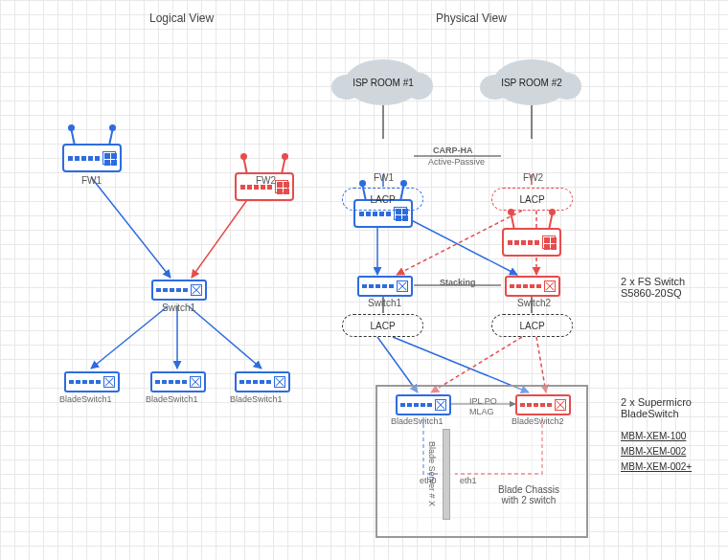 Image resolution: width=728 pixels, height=560 pixels. Describe the element at coordinates (533, 286) in the screenshot. I see `switch2-node-physical` at that location.